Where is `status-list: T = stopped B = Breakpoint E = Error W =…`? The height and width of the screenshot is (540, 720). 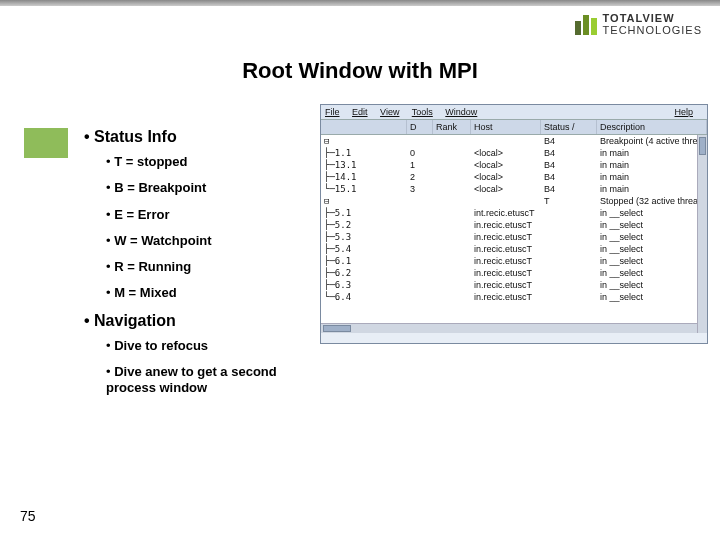 status-list: T = stopped B = Breakpoint E = Error W =… is located at coordinates (194, 228).